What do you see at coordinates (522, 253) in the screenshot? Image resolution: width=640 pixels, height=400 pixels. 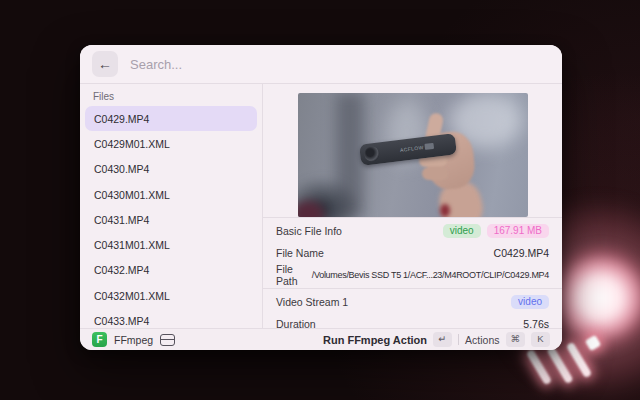 I see `file-name-value: C0429.MP4` at bounding box center [522, 253].